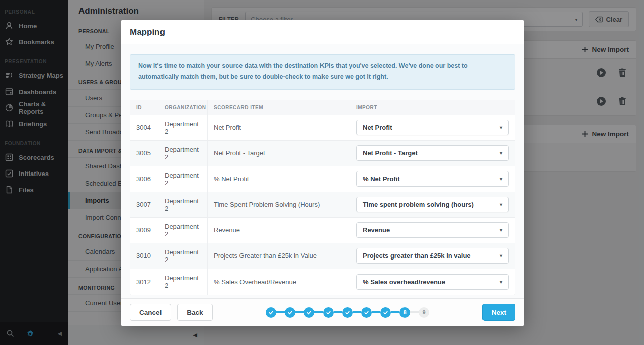 The width and height of the screenshot is (644, 345). What do you see at coordinates (279, 153) in the screenshot?
I see `cell-scorecard-item: Net Profit - Target` at bounding box center [279, 153].